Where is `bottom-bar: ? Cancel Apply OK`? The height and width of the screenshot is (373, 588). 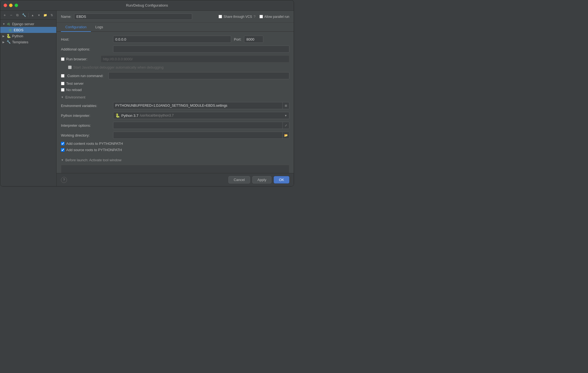
bottom-bar: ? Cancel Apply OK is located at coordinates (175, 180).